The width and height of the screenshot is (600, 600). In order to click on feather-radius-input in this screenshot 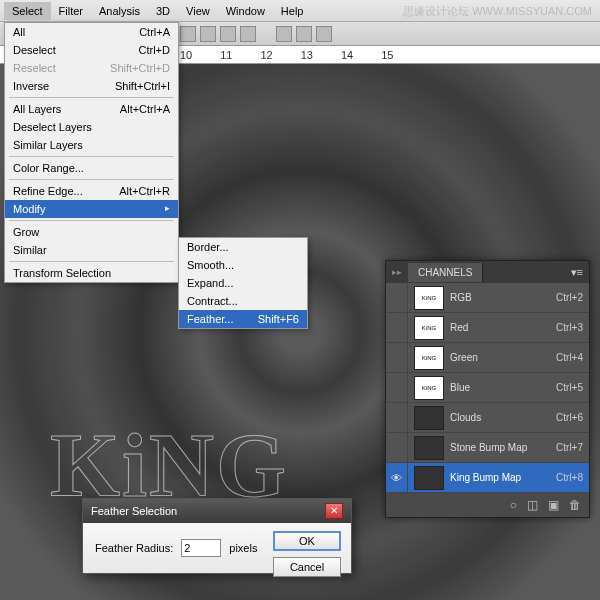, I will do `click(201, 548)`.